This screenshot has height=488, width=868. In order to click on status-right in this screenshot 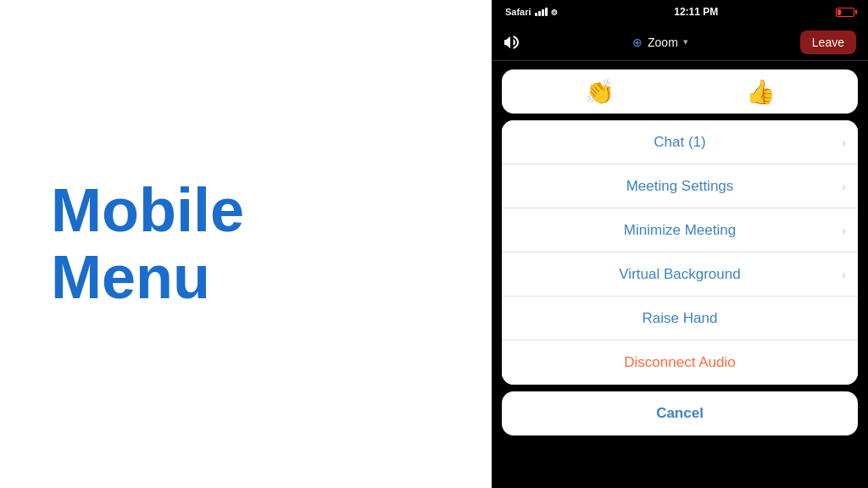, I will do `click(845, 12)`.